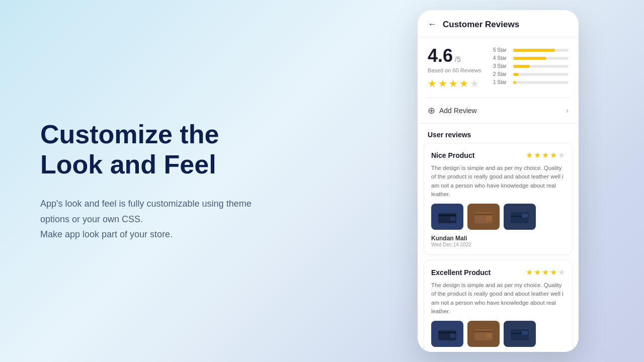  I want to click on subtext-line1: App's look and feel is fully customizabl…, so click(146, 204).